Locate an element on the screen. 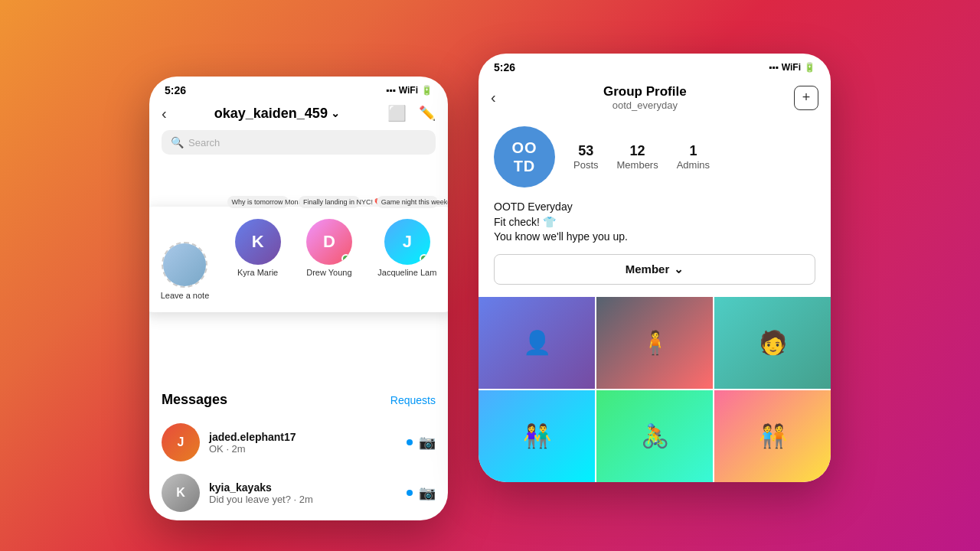 This screenshot has height=551, width=980. messages-section: Messages Requests J jaded.elephant17 OK … is located at coordinates (299, 456).